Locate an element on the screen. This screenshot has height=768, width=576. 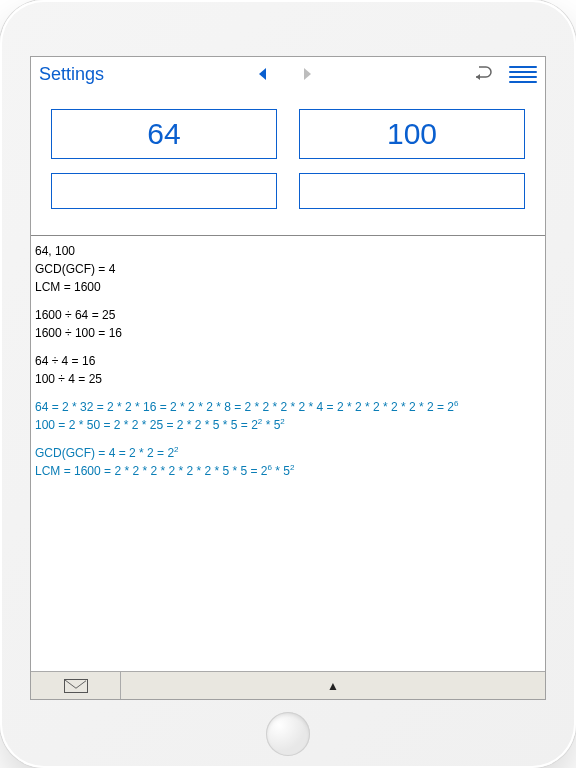
history-forward-button is located at coordinates (307, 74).